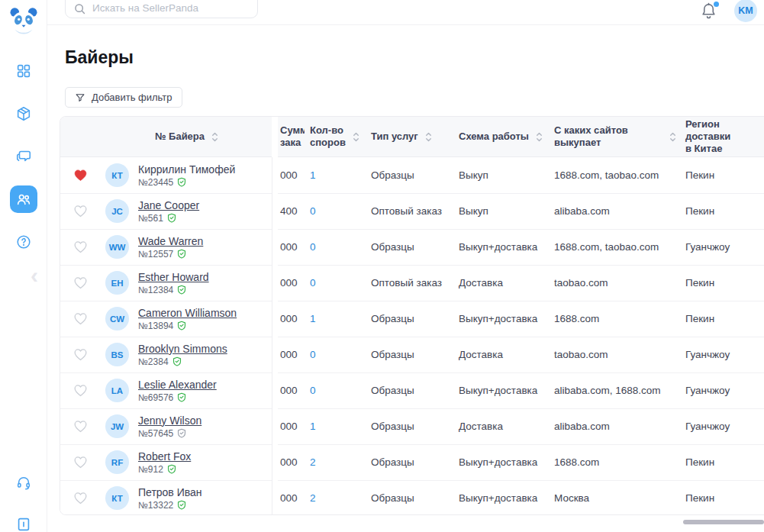 Image resolution: width=764 pixels, height=532 pixels. What do you see at coordinates (24, 521) in the screenshot?
I see `exit-icon` at bounding box center [24, 521].